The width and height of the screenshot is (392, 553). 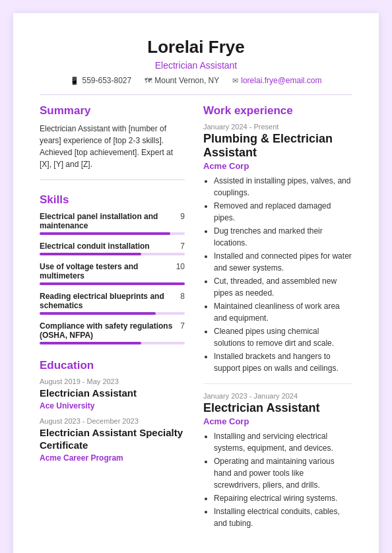 I want to click on skill-header: Electrical conduit installation 7, so click(x=112, y=246).